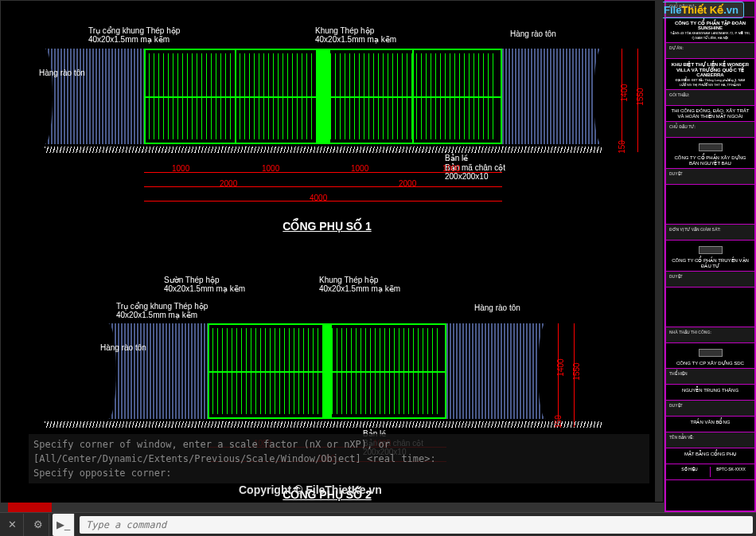 The image size is (756, 536). Describe the element at coordinates (640, 96) in the screenshot. I see `dim-1550-1: 1550` at that location.